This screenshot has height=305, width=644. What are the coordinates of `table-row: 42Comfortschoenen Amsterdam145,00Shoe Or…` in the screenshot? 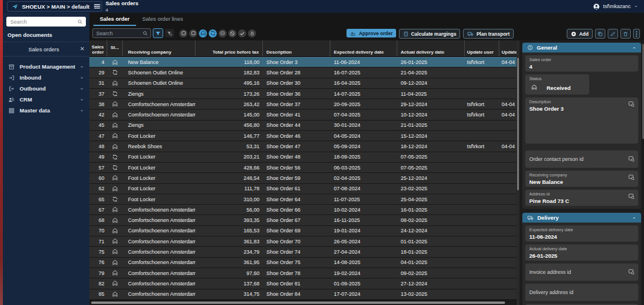 It's located at (303, 115).